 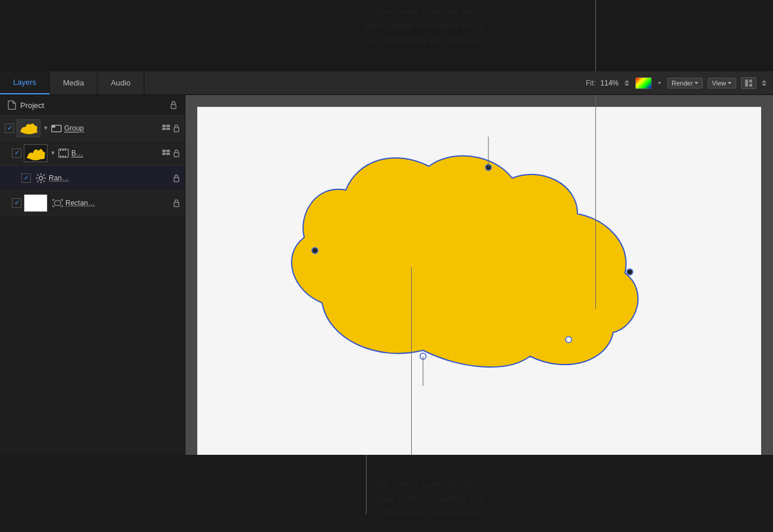 I want to click on layer-options-icon-b, so click(x=167, y=153).